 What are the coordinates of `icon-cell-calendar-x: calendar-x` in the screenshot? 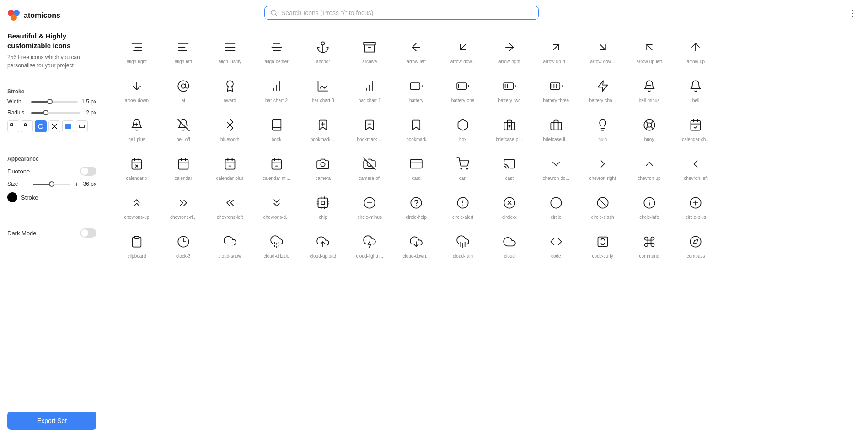 It's located at (137, 168).